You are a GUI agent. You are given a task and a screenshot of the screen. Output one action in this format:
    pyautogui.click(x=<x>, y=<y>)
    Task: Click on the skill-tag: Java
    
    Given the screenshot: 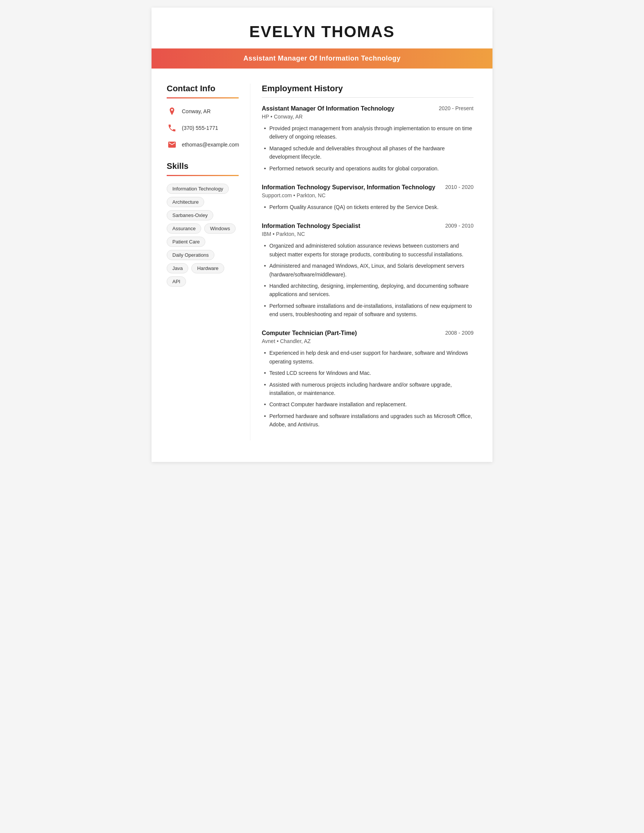 What is the action you would take?
    pyautogui.click(x=177, y=269)
    